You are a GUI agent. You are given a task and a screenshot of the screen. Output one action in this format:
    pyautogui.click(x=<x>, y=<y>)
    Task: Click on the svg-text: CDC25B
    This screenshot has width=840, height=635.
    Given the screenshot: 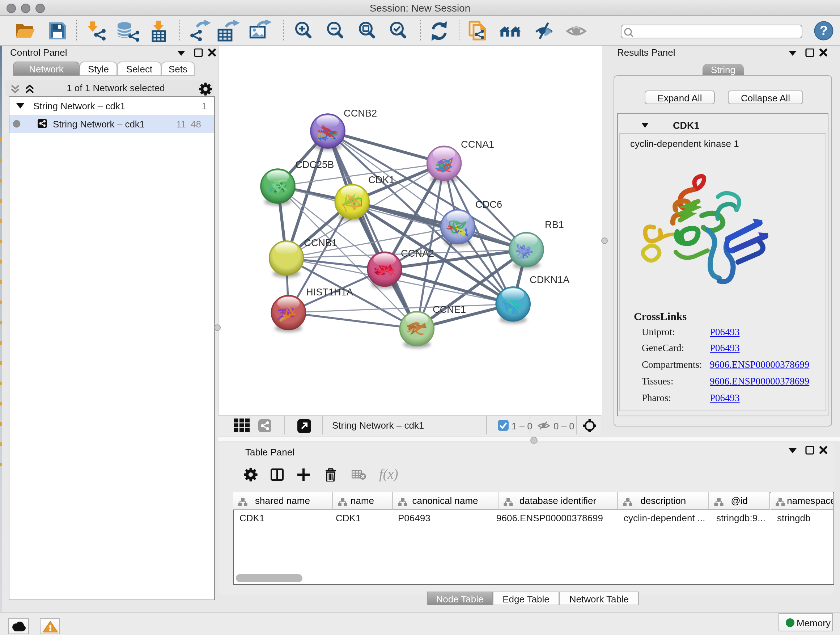 What is the action you would take?
    pyautogui.click(x=314, y=165)
    